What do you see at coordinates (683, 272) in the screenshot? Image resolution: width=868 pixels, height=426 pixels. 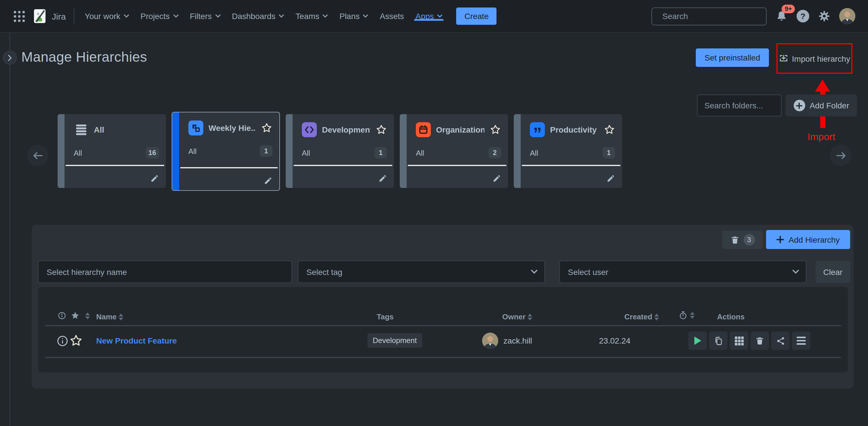 I see `user-filter-select: Select user` at bounding box center [683, 272].